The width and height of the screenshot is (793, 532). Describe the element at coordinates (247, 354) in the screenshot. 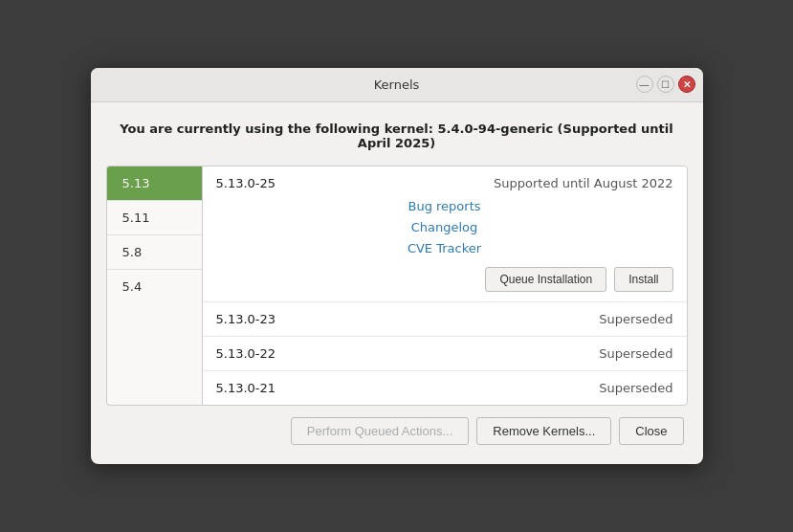

I see `kernel-version-5130-22: 5.13.0-22` at that location.